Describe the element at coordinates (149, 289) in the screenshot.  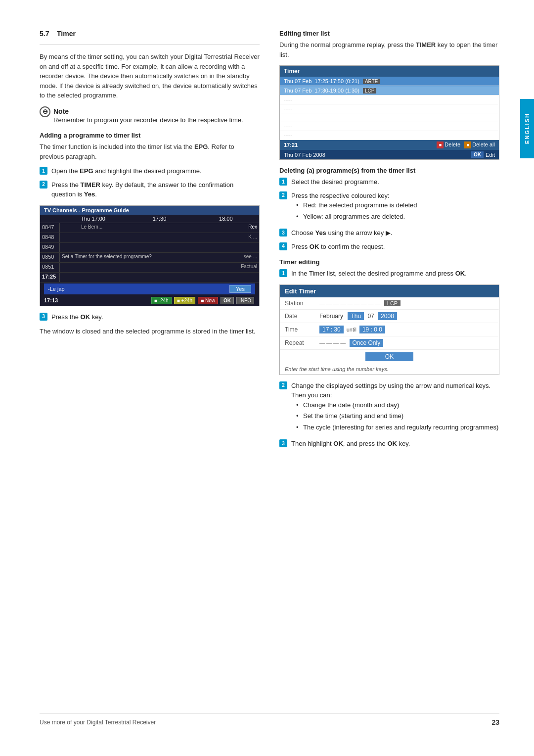
I see `dialog-row: -Le jap Yes` at that location.